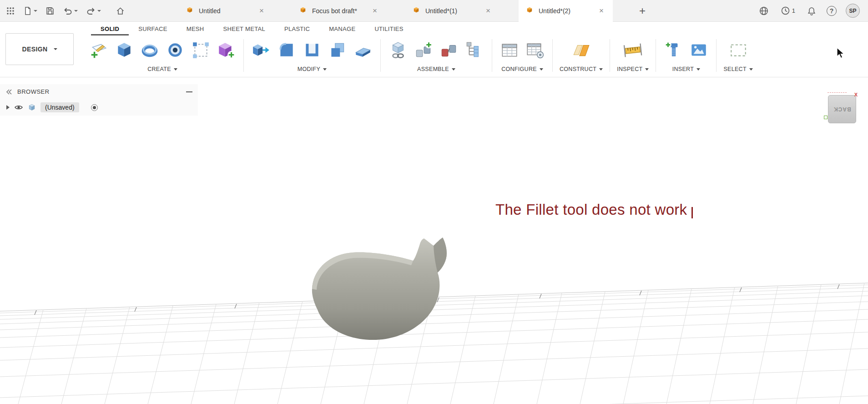 Image resolution: width=868 pixels, height=404 pixels. I want to click on assemble-dropdown: ASSEMBLE, so click(436, 68).